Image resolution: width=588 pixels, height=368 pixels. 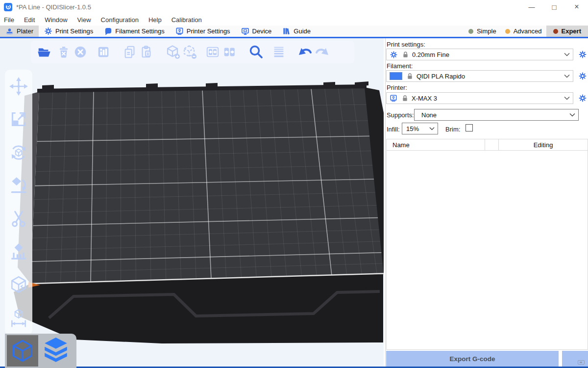 What do you see at coordinates (496, 115) in the screenshot?
I see `supports-combo: None` at bounding box center [496, 115].